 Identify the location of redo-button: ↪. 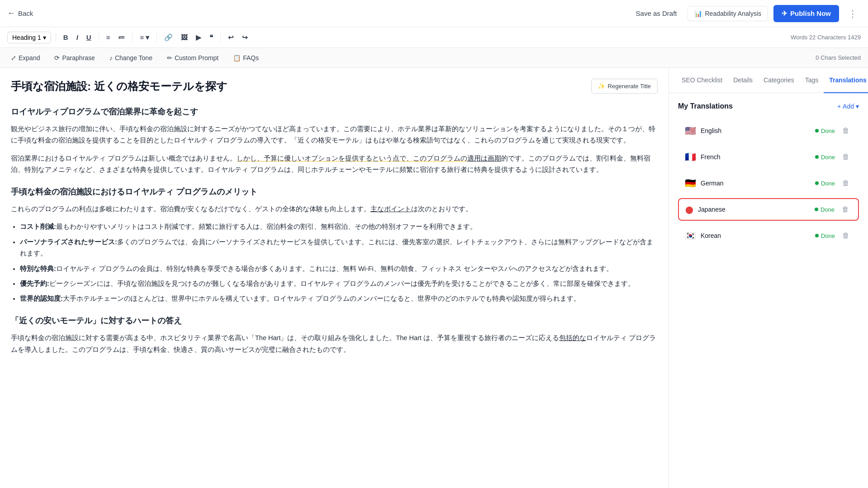
(245, 38).